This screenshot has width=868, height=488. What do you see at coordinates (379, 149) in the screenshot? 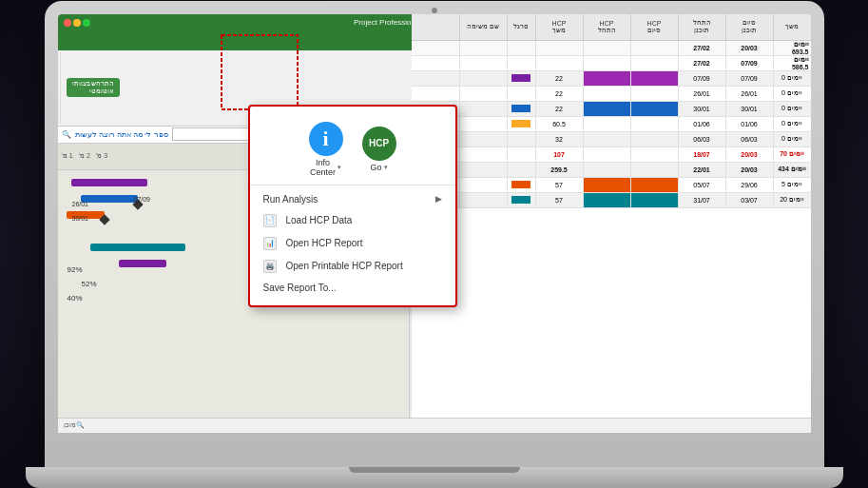
I see `popup-go-button: HCP Go ▾` at bounding box center [379, 149].